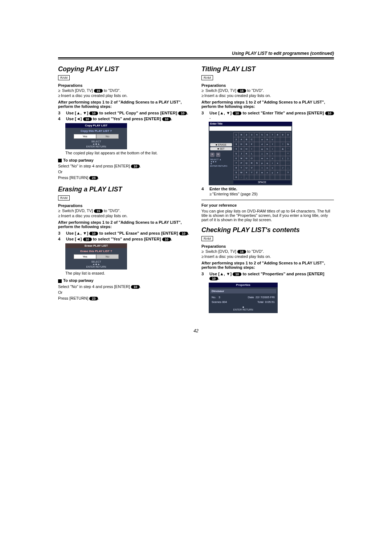 This screenshot has width=392, height=555. What do you see at coordinates (268, 230) in the screenshot?
I see `checking-title: Checking PLAY LIST's contents` at bounding box center [268, 230].